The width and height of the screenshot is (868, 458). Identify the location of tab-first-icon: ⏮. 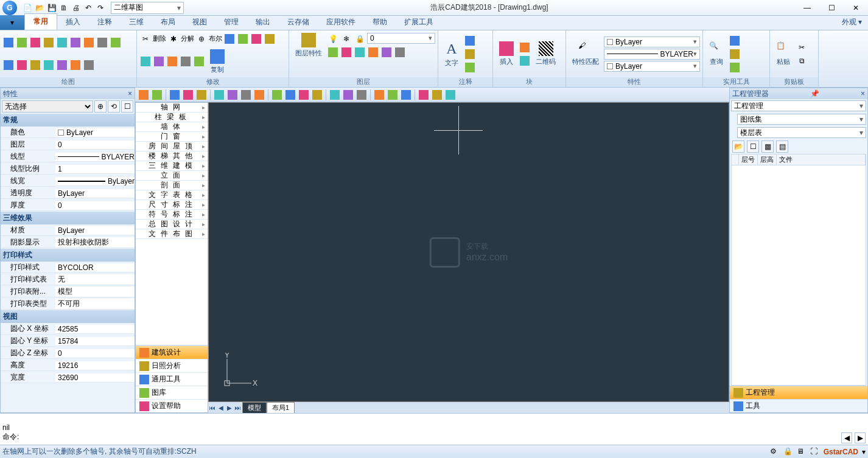
(212, 408).